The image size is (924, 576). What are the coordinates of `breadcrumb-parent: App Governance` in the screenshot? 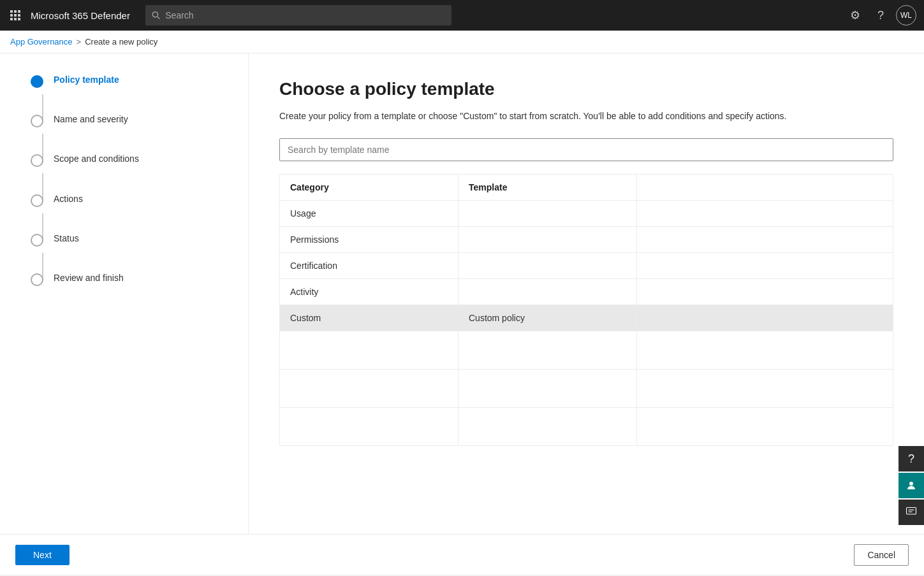 It's located at (41, 42).